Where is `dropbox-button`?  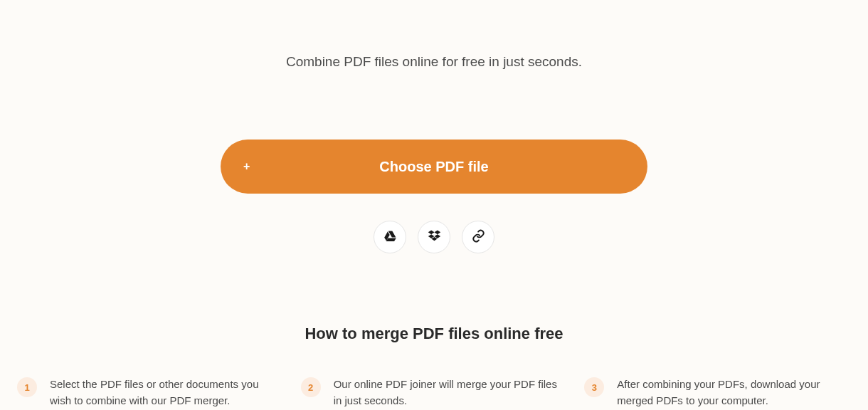 dropbox-button is located at coordinates (434, 237).